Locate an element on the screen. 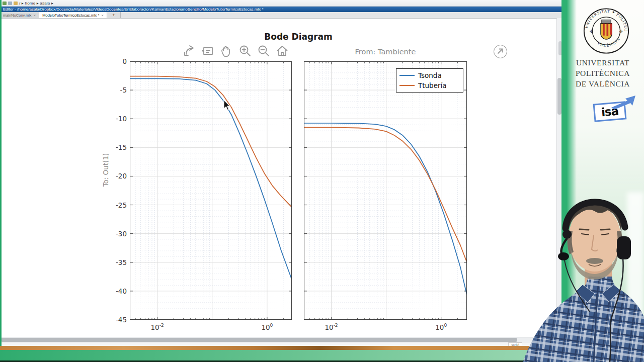  y-tick-label: -15 is located at coordinates (118, 147).